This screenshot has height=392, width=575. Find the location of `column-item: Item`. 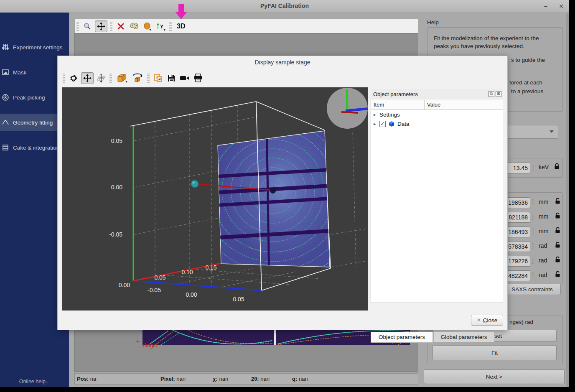

column-item: Item is located at coordinates (398, 105).